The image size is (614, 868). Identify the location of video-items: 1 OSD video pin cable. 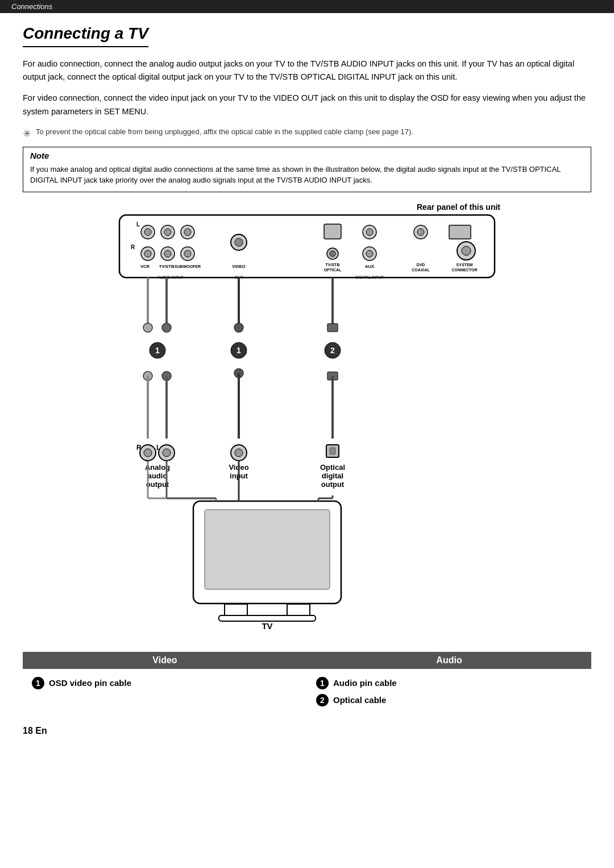
(165, 692).